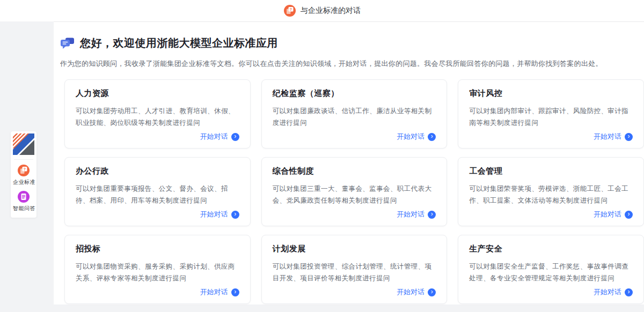  I want to click on card-title: 计划发展, so click(354, 249).